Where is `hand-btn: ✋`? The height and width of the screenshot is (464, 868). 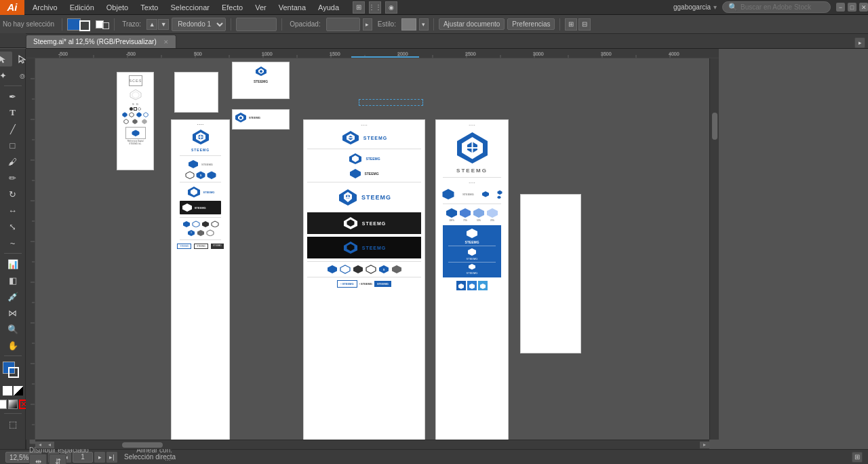
hand-btn: ✋ is located at coordinates (13, 345).